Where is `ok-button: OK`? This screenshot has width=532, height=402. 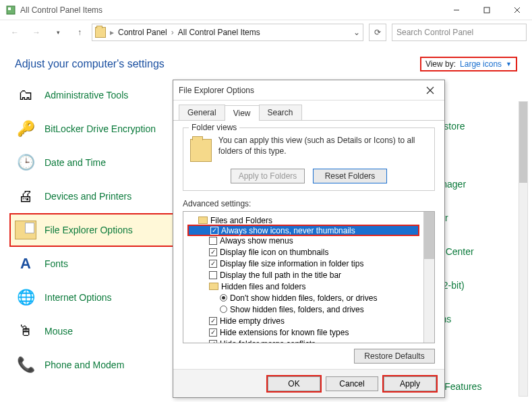 ok-button: OK is located at coordinates (294, 384).